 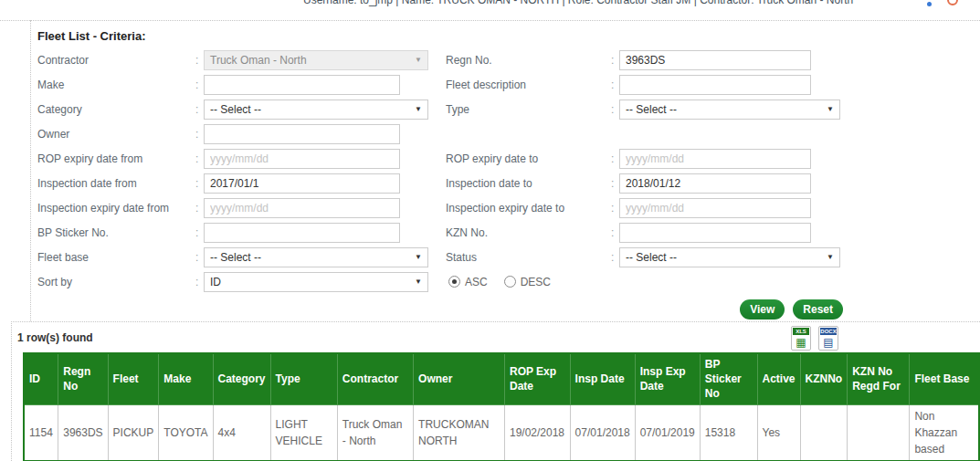 I want to click on form-row: Fleet base:-- Select --▼Status:-- Select…, so click(x=509, y=257).